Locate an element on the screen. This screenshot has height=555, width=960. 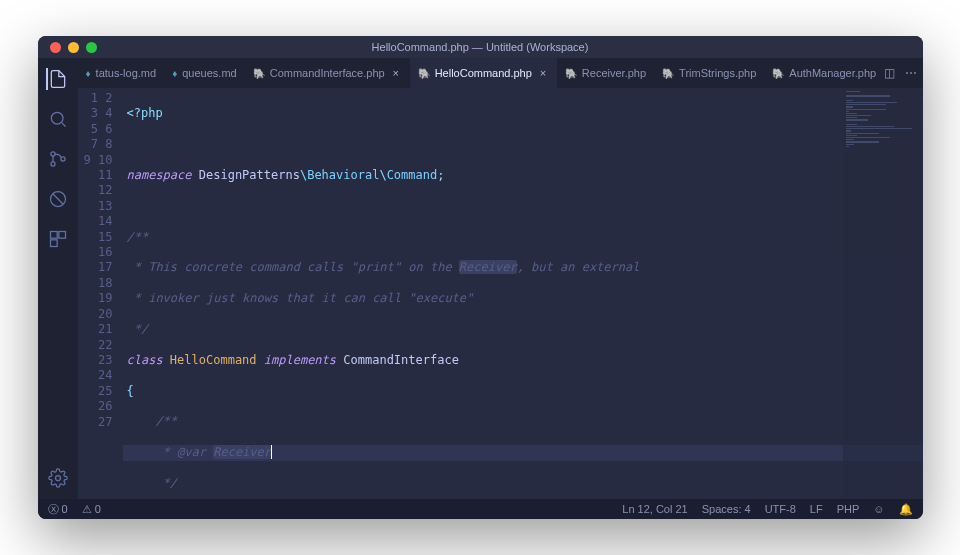
status-cursor-position: Ln 12, Col 21 is located at coordinates (654, 509).